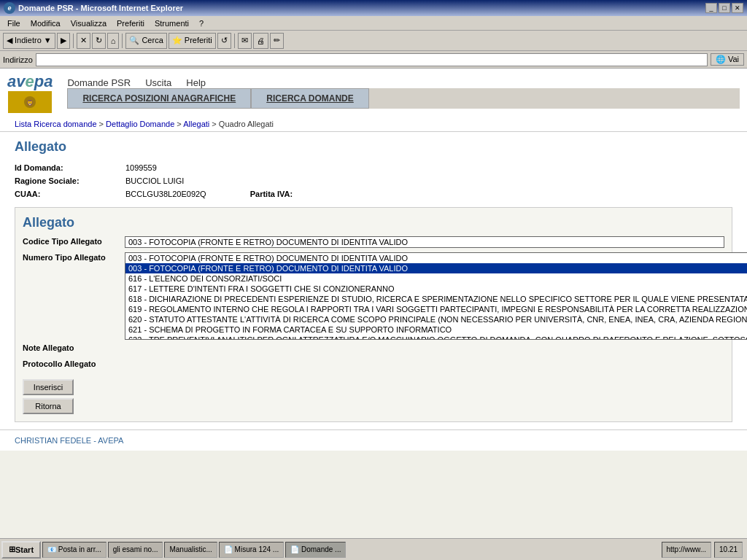 The height and width of the screenshot is (560, 747). Describe the element at coordinates (99, 41) in the screenshot. I see `refresh-button: ↻` at that location.